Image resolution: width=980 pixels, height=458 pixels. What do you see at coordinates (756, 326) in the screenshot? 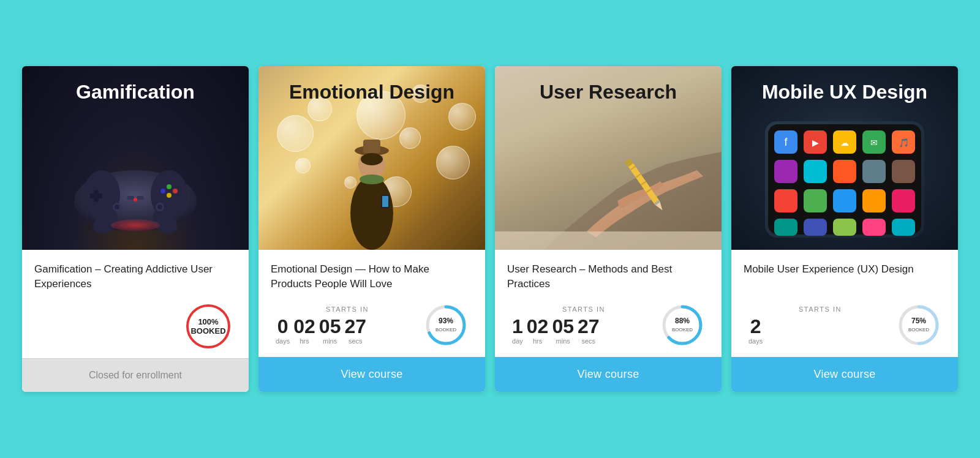
I see `mobile-days-value: 2` at bounding box center [756, 326].